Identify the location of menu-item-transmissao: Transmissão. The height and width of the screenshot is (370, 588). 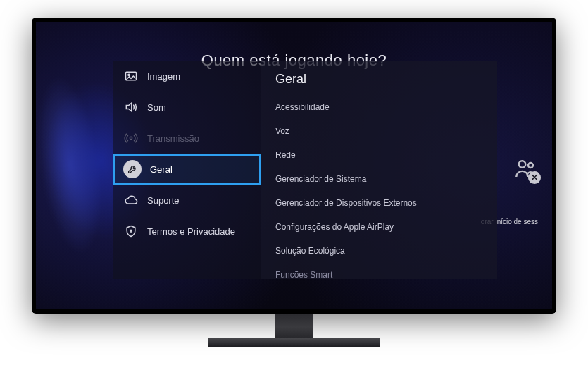
(187, 138).